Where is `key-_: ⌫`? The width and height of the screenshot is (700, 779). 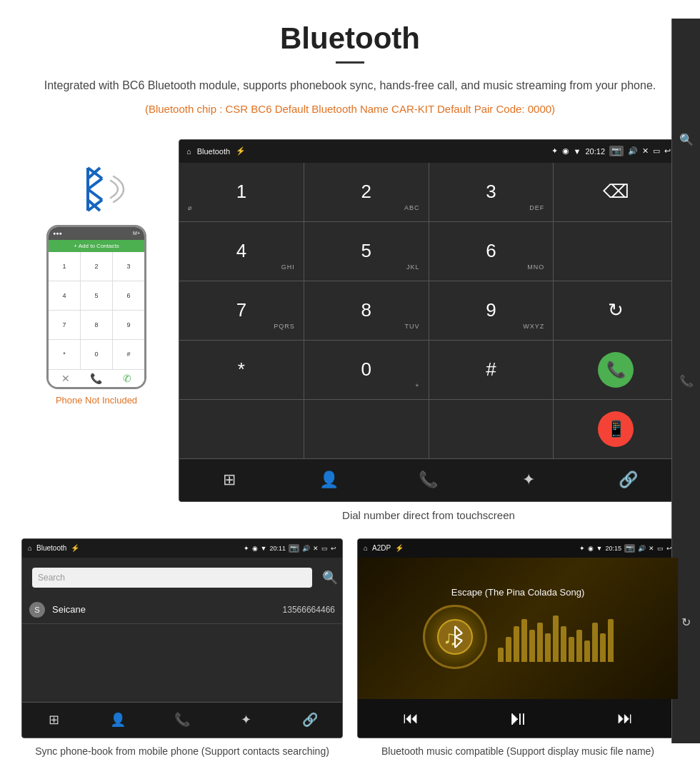
key-_: ⌫ is located at coordinates (616, 192).